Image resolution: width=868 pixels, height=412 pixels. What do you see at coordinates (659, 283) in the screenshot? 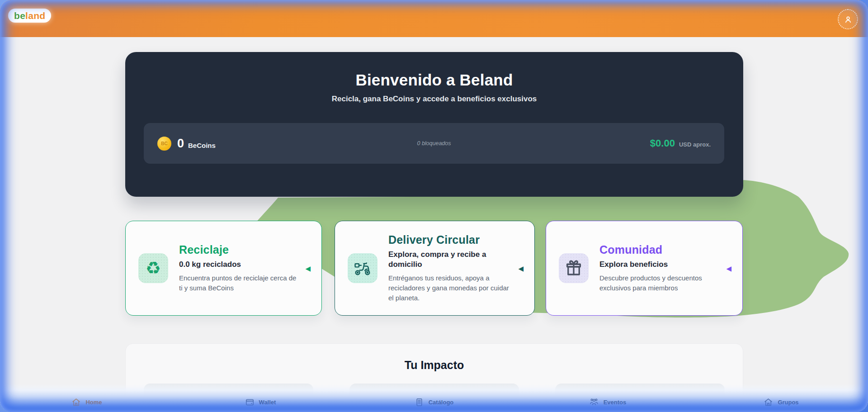
I see `card-comunidad-description: Descubre productos y descuentos exclusiv…` at bounding box center [659, 283].